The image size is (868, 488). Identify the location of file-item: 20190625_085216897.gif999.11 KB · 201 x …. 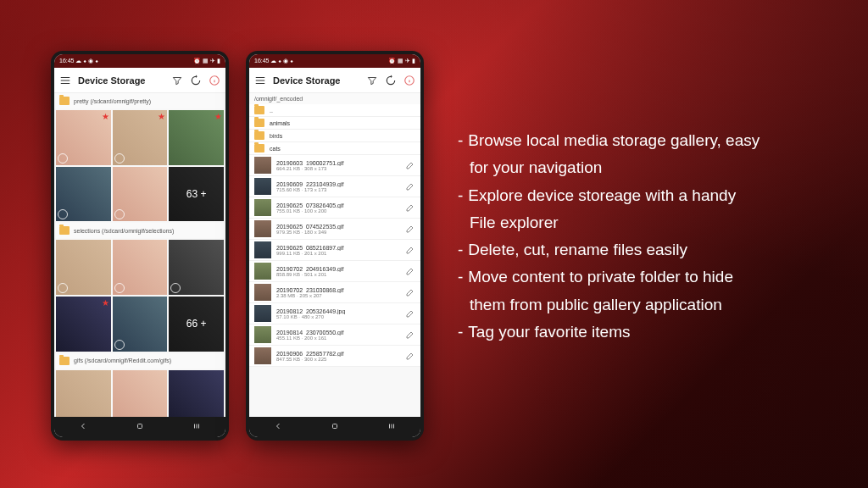
(335, 251).